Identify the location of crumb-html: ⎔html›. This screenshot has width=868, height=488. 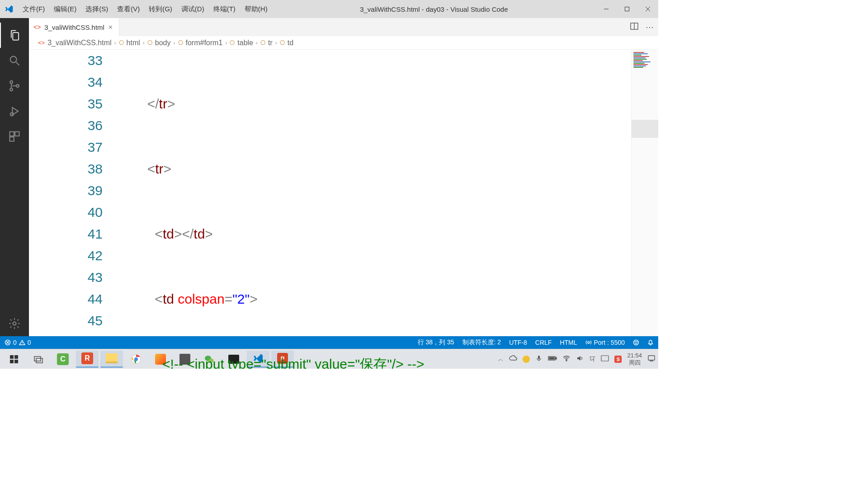
(132, 43).